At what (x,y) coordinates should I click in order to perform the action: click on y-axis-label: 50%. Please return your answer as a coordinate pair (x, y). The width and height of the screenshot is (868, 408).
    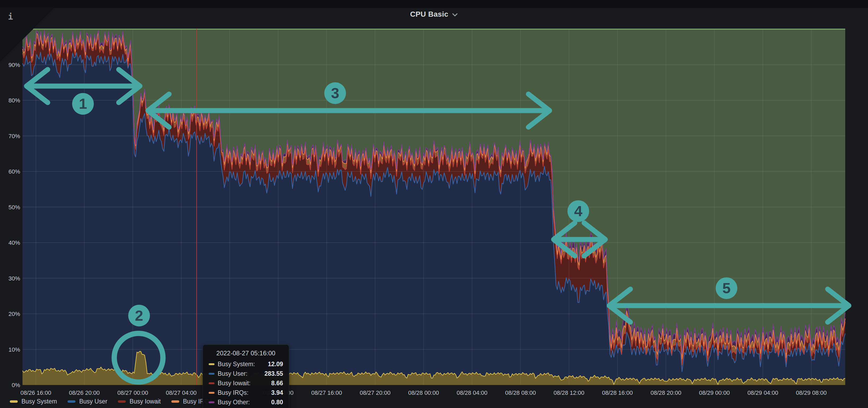
    Looking at the image, I should click on (14, 207).